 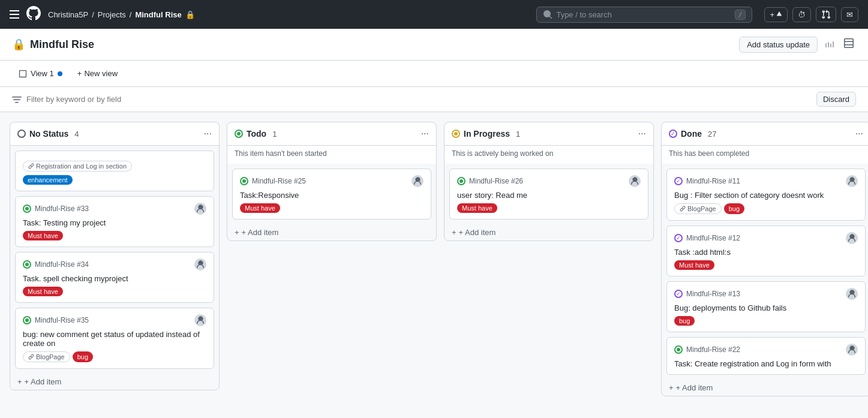 I want to click on tag-musthave-d2: Must have, so click(x=695, y=265).